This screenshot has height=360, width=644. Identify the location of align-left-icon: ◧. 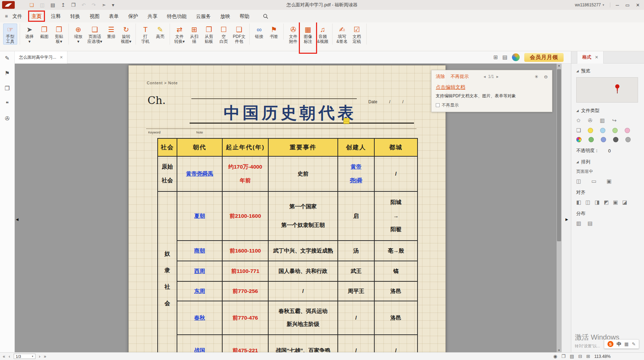
(579, 202).